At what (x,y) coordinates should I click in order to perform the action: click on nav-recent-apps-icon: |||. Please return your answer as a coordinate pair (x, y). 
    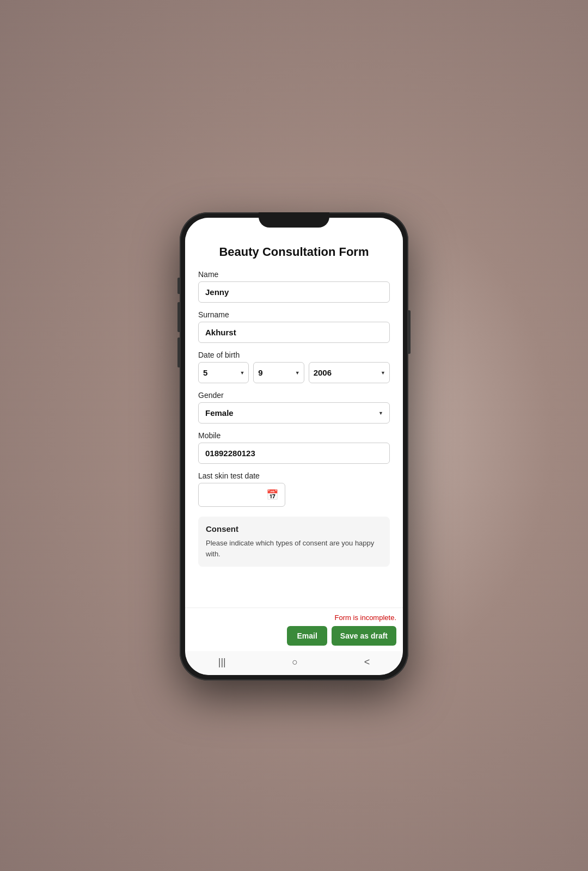
    Looking at the image, I should click on (222, 662).